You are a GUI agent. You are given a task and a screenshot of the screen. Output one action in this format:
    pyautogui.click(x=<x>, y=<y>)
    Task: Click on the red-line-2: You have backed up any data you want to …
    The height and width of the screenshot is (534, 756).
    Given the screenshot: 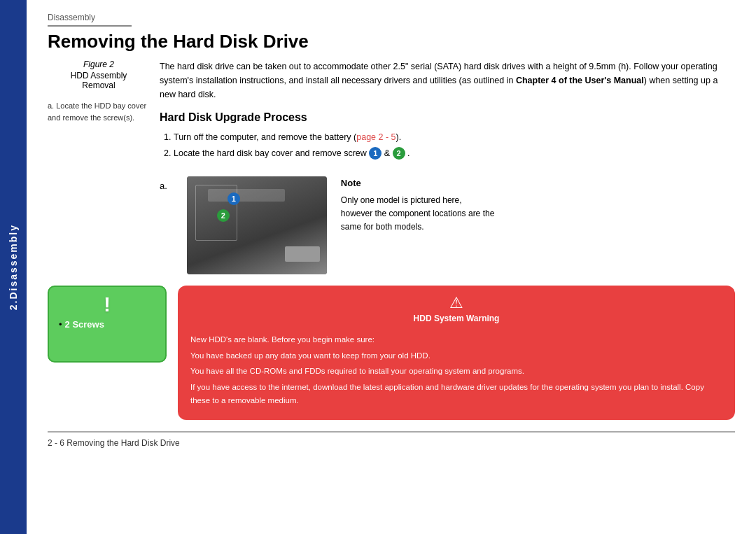 What is the action you would take?
    pyautogui.click(x=456, y=356)
    